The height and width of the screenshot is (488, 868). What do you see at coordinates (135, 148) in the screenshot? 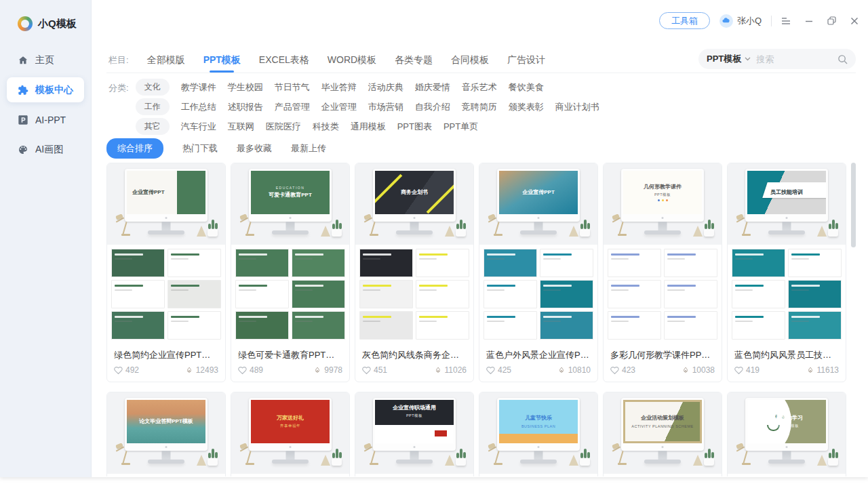
I see `sort-option-0: 综合排序` at bounding box center [135, 148].